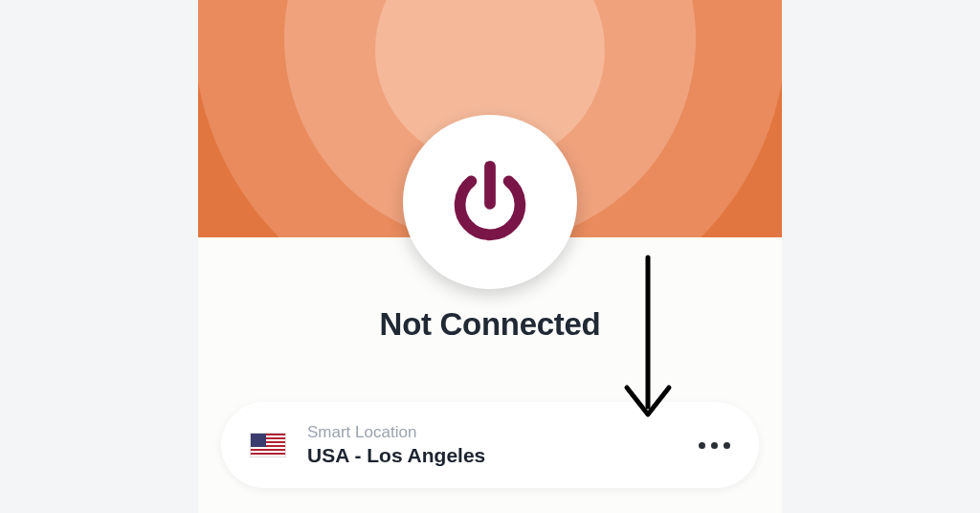  Describe the element at coordinates (498, 445) in the screenshot. I see `location-text: Smart Location USA - Los Angeles` at that location.